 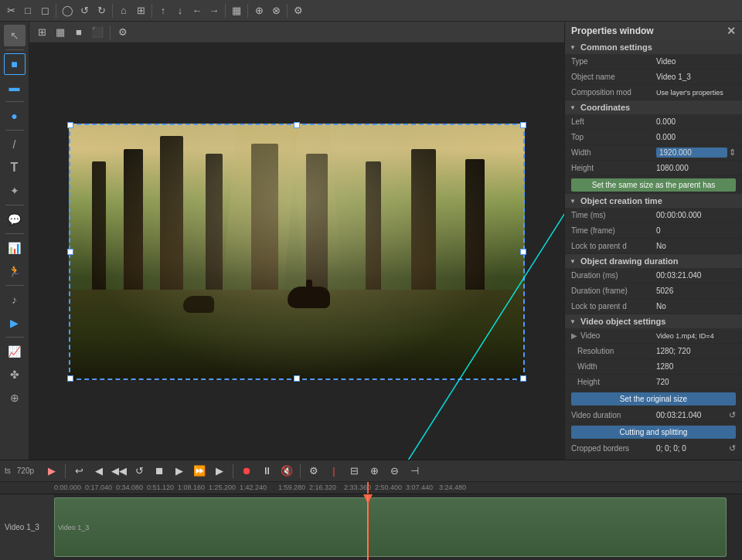 What do you see at coordinates (398, 527) in the screenshot?
I see `track-content: Video 1_3` at bounding box center [398, 527].